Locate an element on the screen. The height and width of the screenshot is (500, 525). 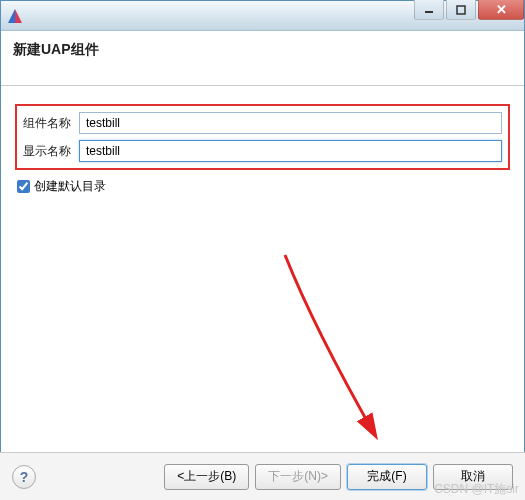
component-name-row: 组件名称 is located at coordinates (262, 123).